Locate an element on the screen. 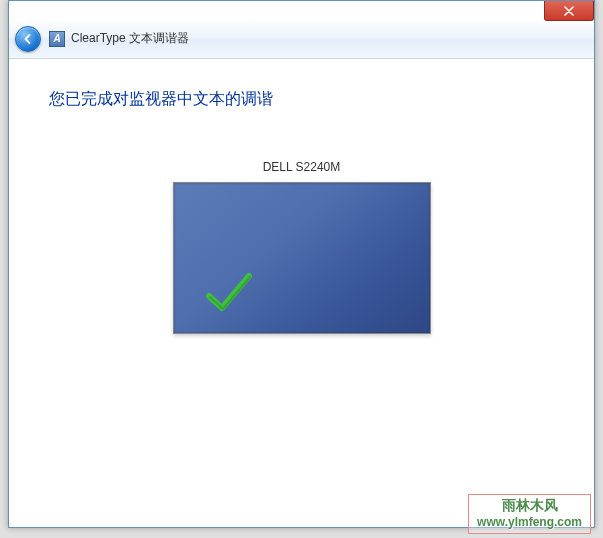  back-button is located at coordinates (28, 39).